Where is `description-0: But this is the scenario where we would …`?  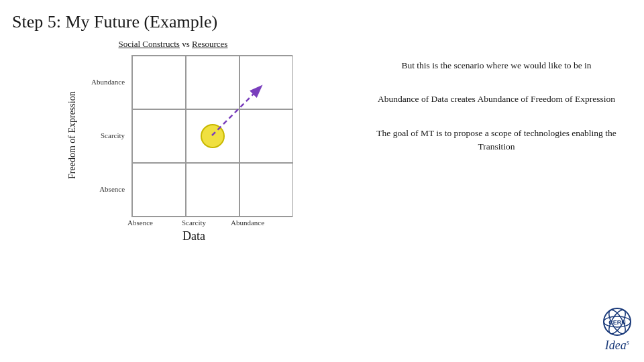 description-0: But this is the scenario where we would … is located at coordinates (496, 66).